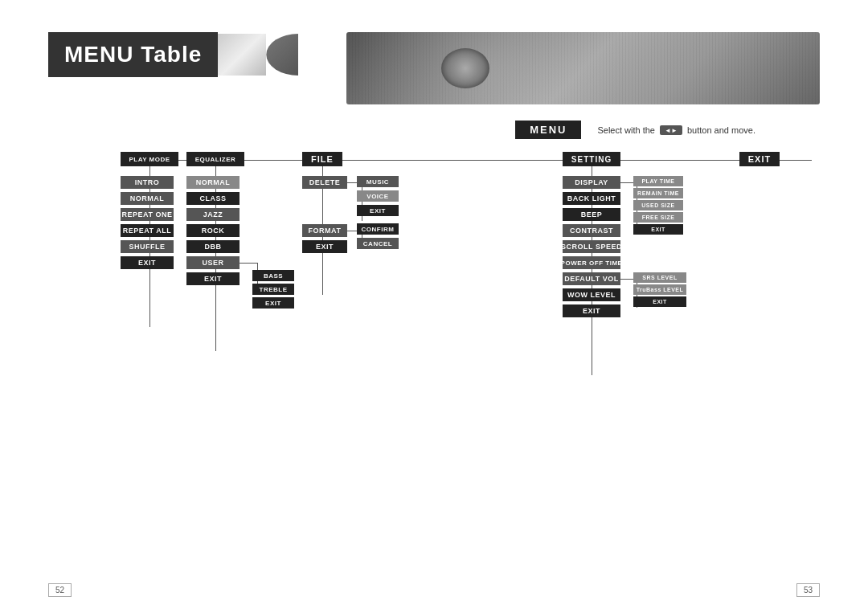 The width and height of the screenshot is (868, 613). I want to click on eq-exit: EXIT, so click(213, 279).